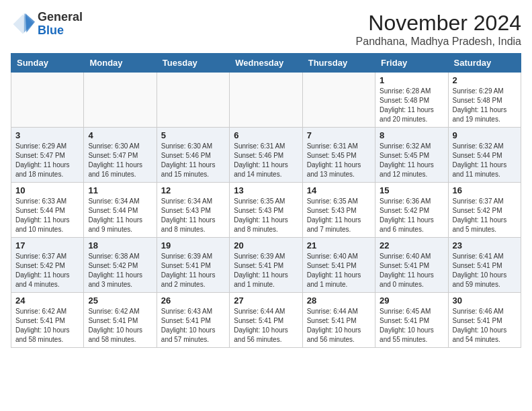  I want to click on calendar-day-cell: 17Sunrise: 6:37 AM Sunset: 5:42 PM Dayli…, so click(48, 265).